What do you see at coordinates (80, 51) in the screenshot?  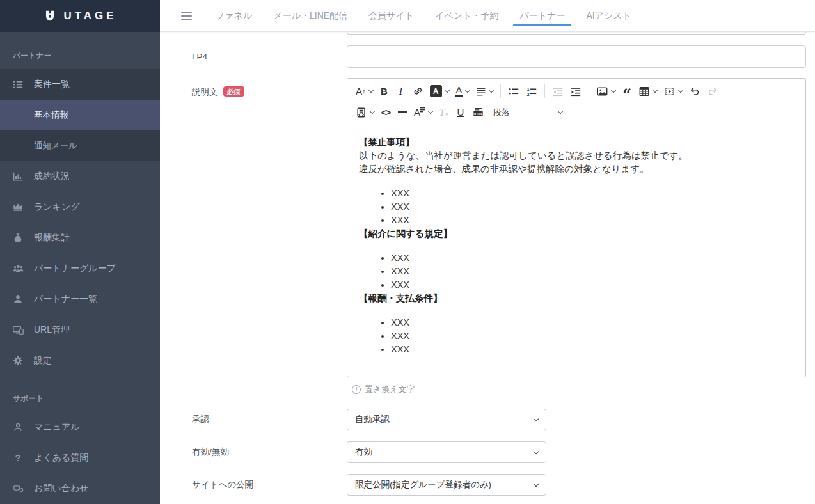 I see `sidebar-section-partner: パートナー` at bounding box center [80, 51].